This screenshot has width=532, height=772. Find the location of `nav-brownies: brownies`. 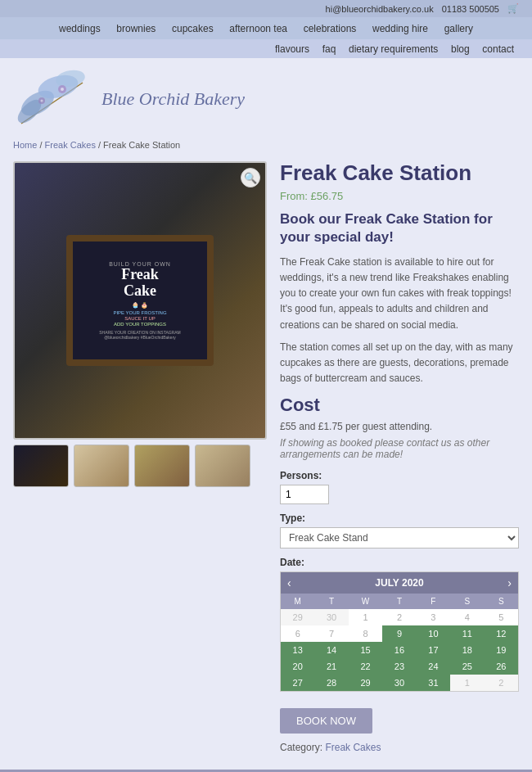

nav-brownies: brownies is located at coordinates (136, 29).